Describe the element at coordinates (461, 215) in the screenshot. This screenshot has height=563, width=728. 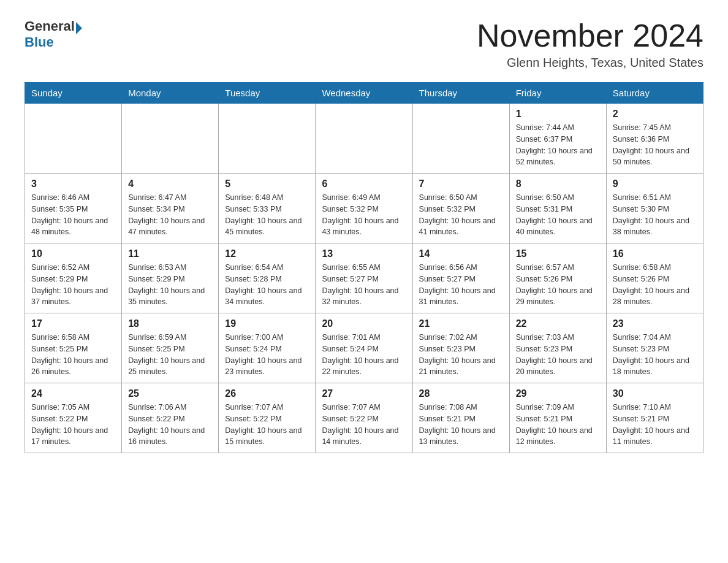
I see `sun-info: Sunrise: 6:50 AMSunset: 5:32 PMDaylight:…` at that location.